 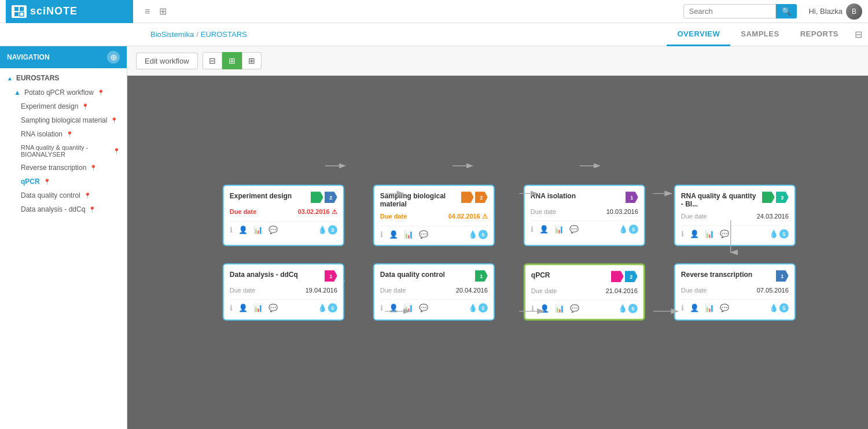 What do you see at coordinates (163, 12) in the screenshot?
I see `grid-icon: ⊞` at bounding box center [163, 12].